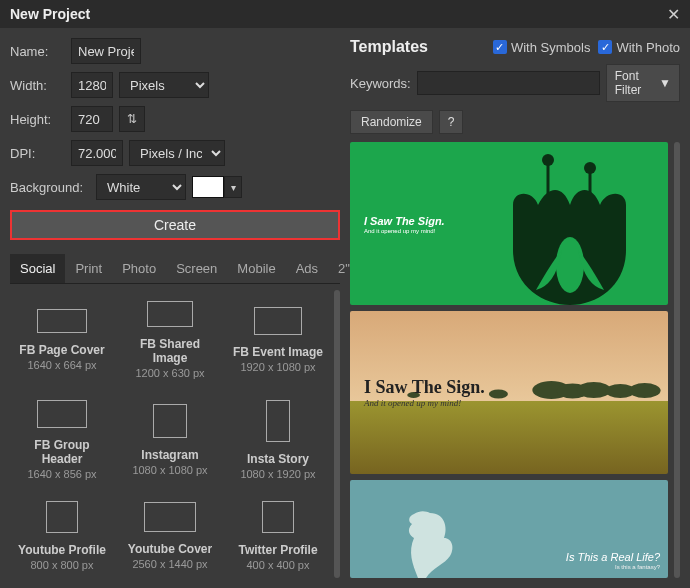 The width and height of the screenshot is (690, 588). What do you see at coordinates (278, 459) in the screenshot?
I see `preset-name: Insta Story` at bounding box center [278, 459].